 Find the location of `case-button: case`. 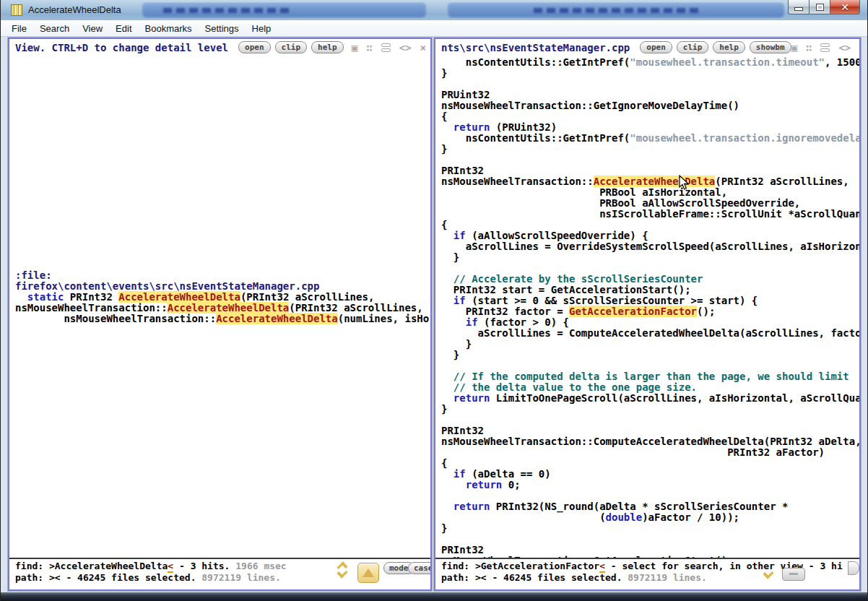

case-button: case is located at coordinates (419, 568).